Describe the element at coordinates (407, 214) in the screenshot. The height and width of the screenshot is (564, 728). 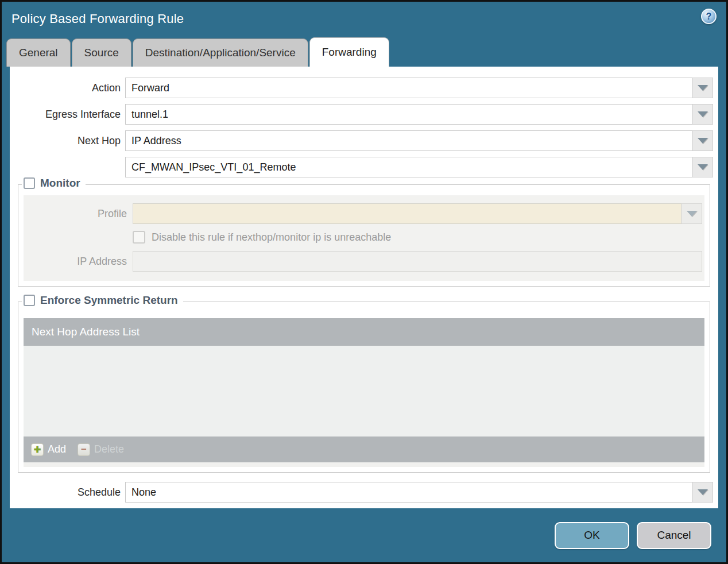
I see `profile-value` at that location.